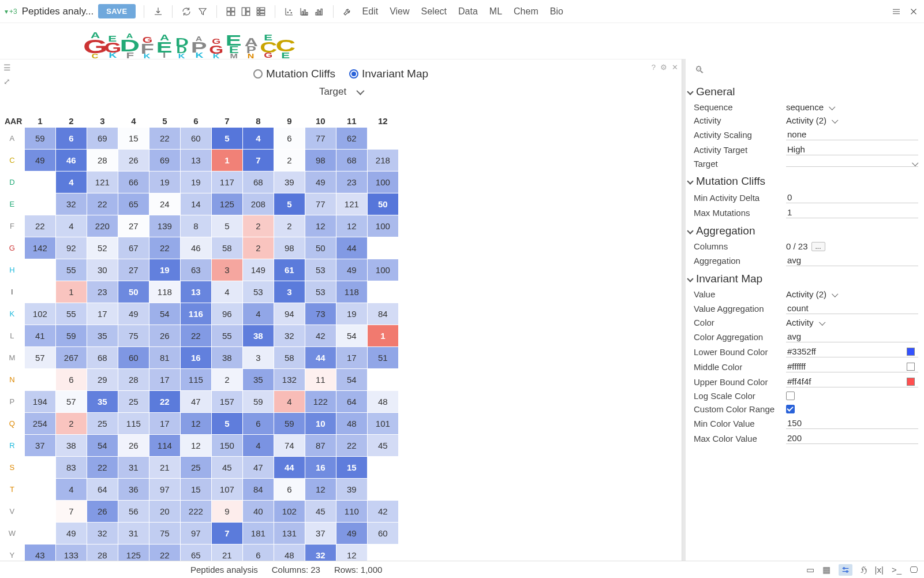 The image size is (924, 578). I want to click on heatmap-cell: 43, so click(40, 553).